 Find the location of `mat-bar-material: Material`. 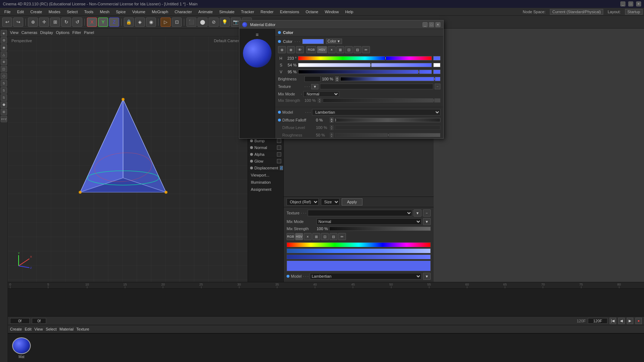

mat-bar-material: Material is located at coordinates (67, 329).